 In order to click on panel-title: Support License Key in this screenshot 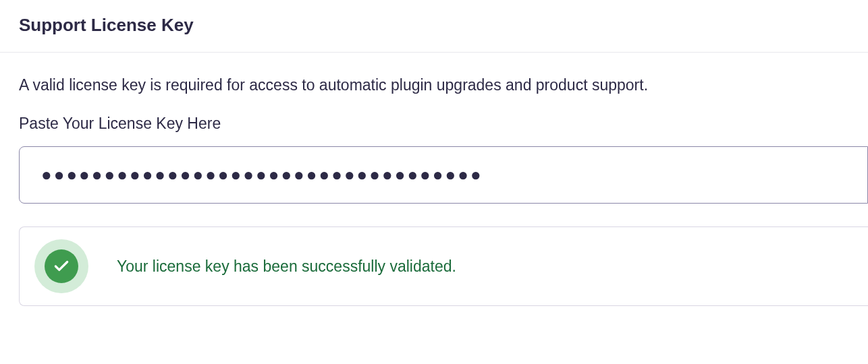, I will do `click(434, 26)`.